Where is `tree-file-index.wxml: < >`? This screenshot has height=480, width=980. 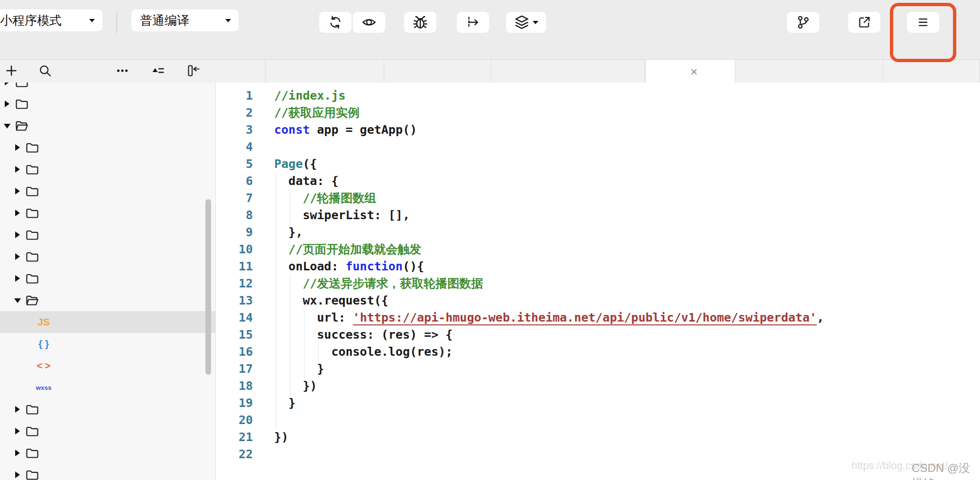 tree-file-index.wxml: < > is located at coordinates (108, 366).